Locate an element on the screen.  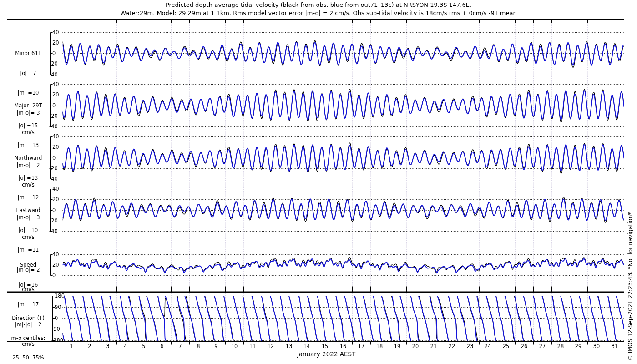
day-tick-label: 10 is located at coordinates (234, 346).